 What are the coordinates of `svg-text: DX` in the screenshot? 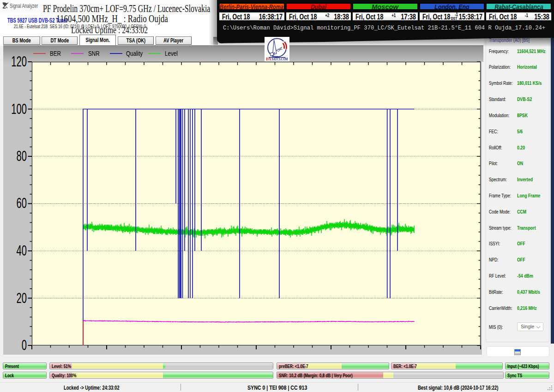 It's located at (269, 59).